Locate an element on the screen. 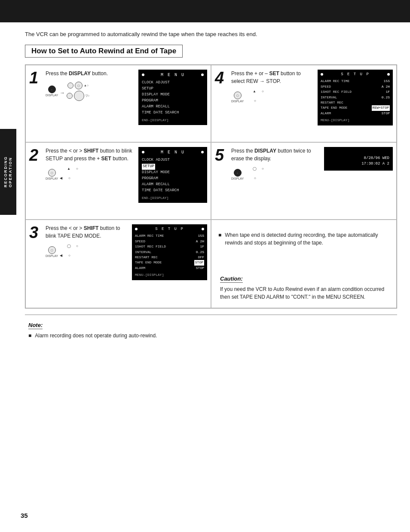  step5-c4 is located at coordinates (248, 179).